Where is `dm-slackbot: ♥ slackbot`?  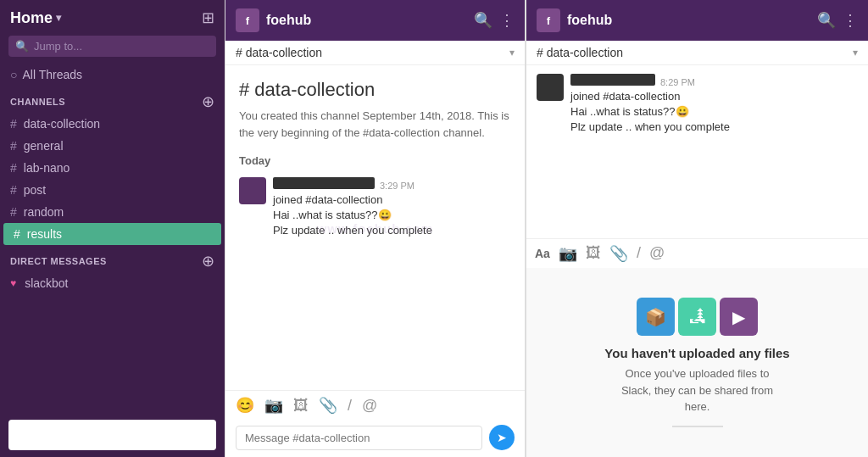 dm-slackbot: ♥ slackbot is located at coordinates (112, 283).